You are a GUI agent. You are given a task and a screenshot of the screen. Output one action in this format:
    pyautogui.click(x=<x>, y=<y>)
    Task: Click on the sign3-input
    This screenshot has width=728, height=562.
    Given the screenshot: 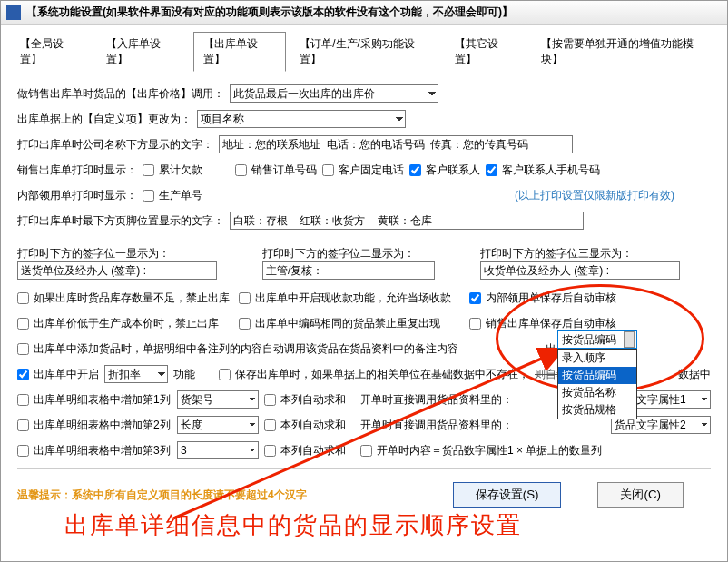 What is the action you would take?
    pyautogui.click(x=580, y=271)
    